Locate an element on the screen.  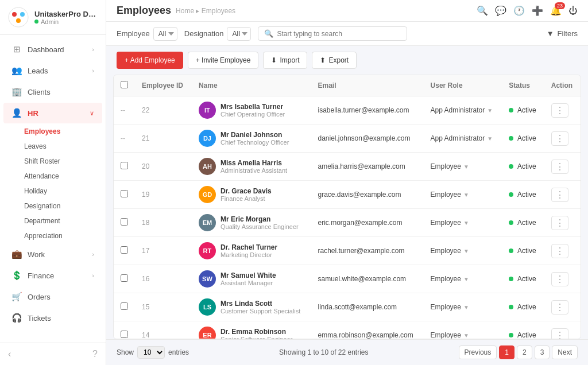
user-role-cell: Employee ▼ is located at coordinates (463, 223).